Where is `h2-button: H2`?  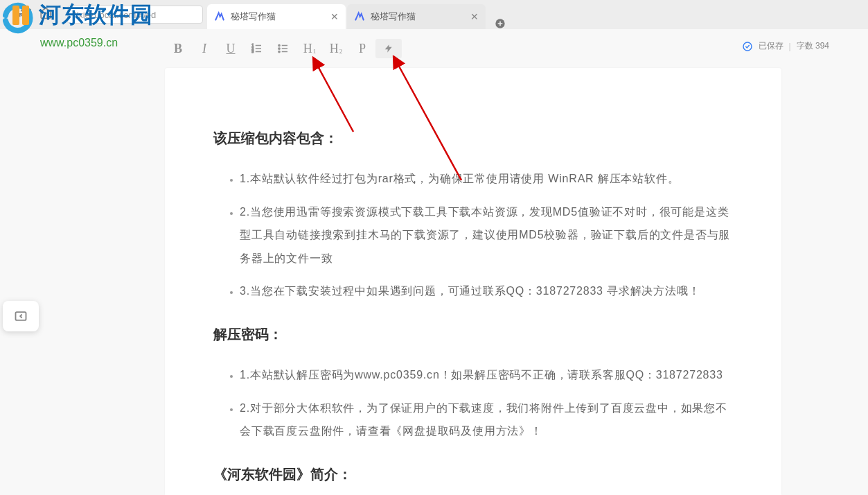 h2-button: H2 is located at coordinates (336, 49).